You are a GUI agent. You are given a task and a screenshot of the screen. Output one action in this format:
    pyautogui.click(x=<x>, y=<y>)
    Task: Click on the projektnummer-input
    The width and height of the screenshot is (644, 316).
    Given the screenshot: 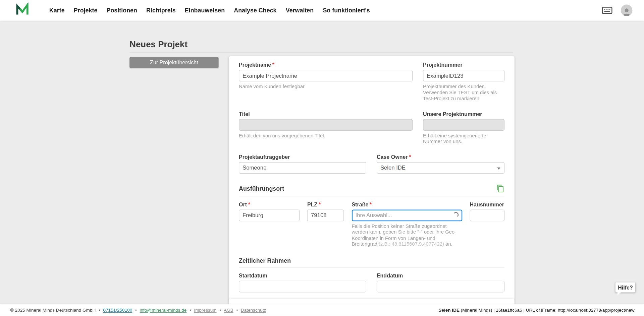 What is the action you would take?
    pyautogui.click(x=464, y=76)
    